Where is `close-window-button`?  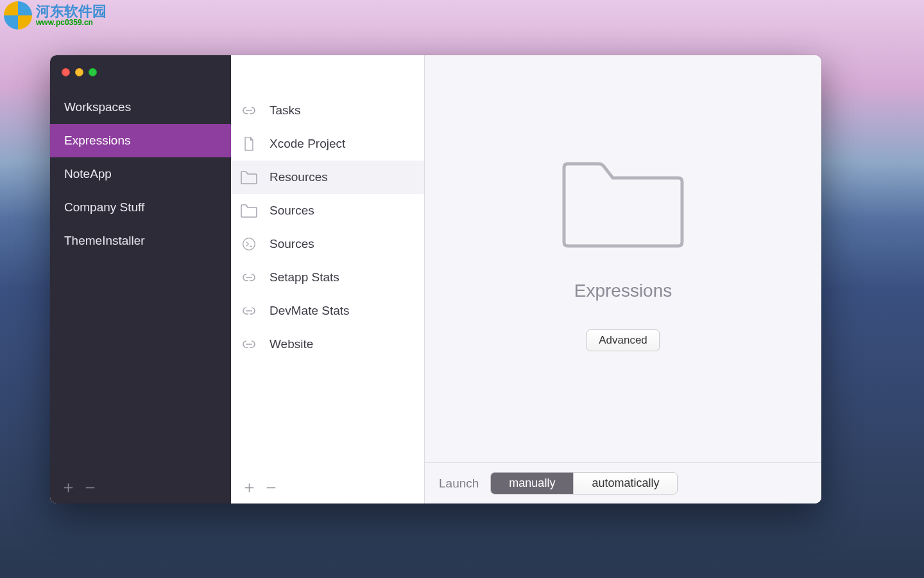
close-window-button is located at coordinates (65, 72).